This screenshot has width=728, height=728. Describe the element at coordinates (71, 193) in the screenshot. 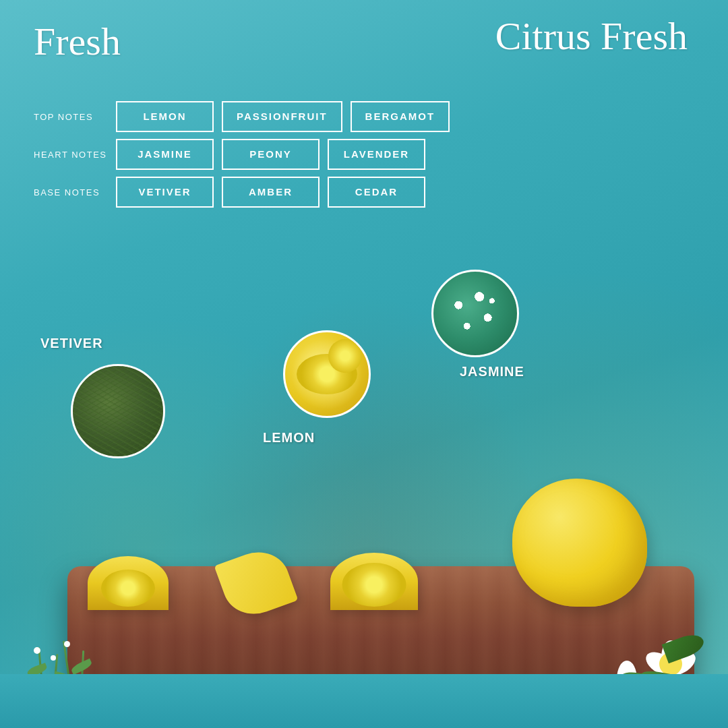

I see `base-notes-label: BASE NOTES` at that location.